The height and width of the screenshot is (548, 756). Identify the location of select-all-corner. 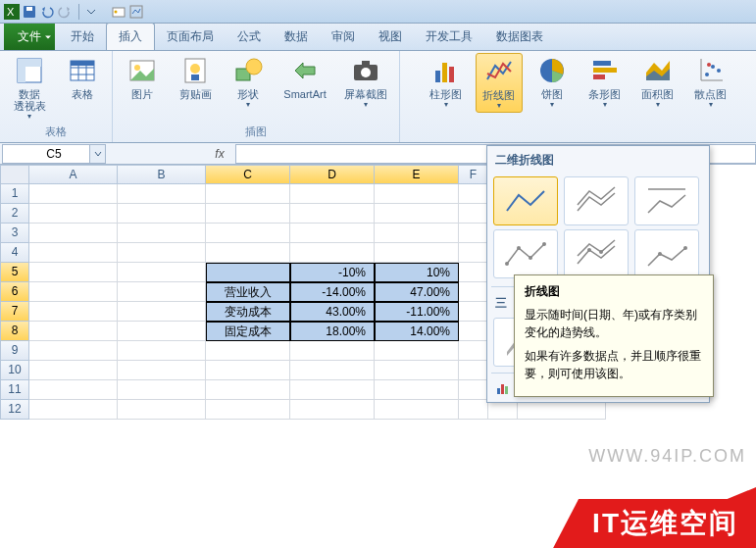
(15, 174).